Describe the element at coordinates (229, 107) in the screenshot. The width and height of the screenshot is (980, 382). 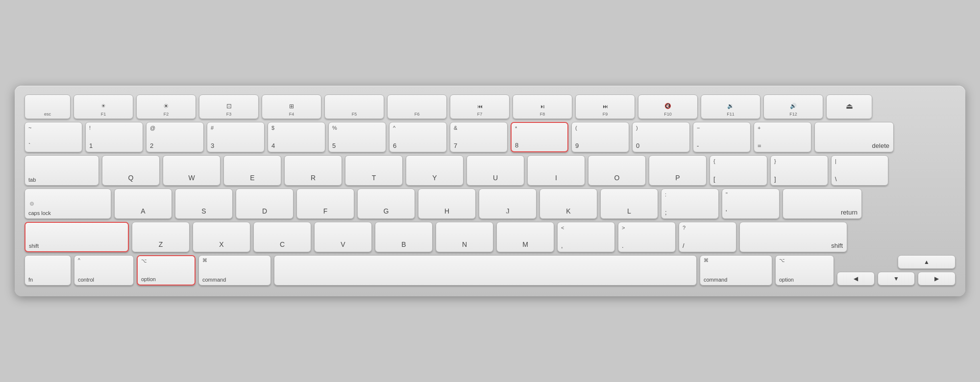
I see `key-f3: ⊡ F3` at that location.